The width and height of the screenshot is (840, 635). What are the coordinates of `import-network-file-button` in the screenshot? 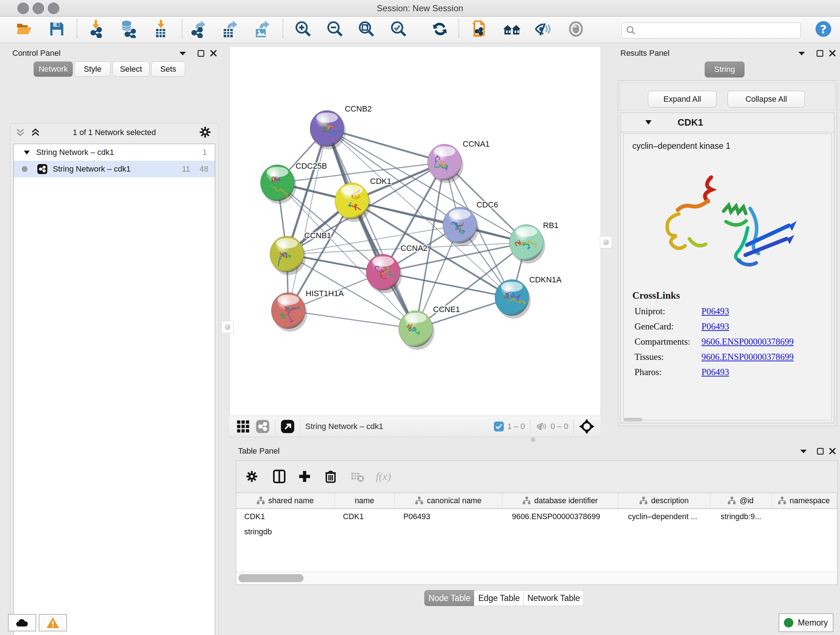 It's located at (97, 29).